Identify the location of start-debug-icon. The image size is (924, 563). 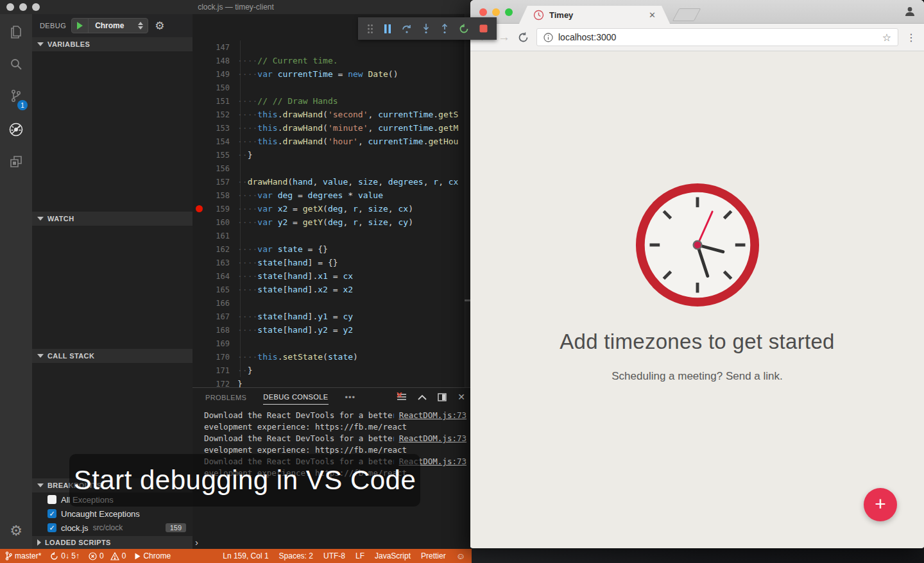
(80, 26).